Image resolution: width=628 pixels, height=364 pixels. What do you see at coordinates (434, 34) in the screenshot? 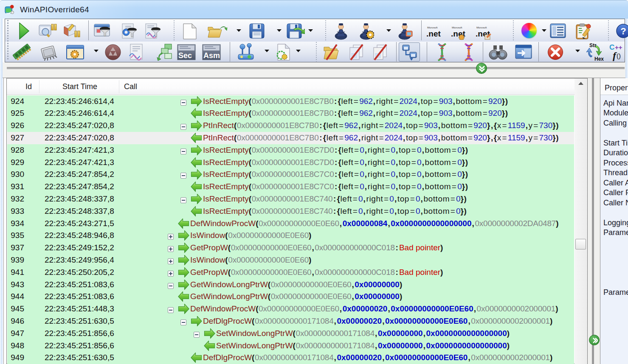
I see `svg-text: .net` at bounding box center [434, 34].